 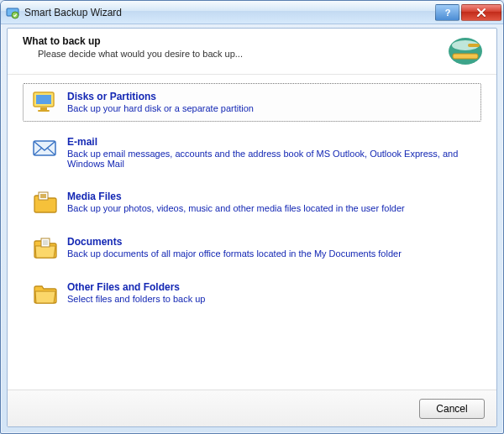 I want to click on option-desc: Back up your photos, videos, music and o…, so click(x=236, y=208).